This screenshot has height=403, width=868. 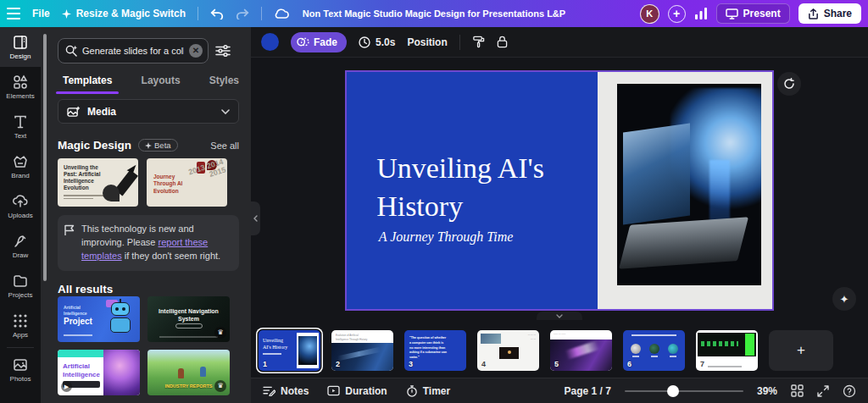 What do you see at coordinates (428, 391) in the screenshot?
I see `timer-button: Timer` at bounding box center [428, 391].